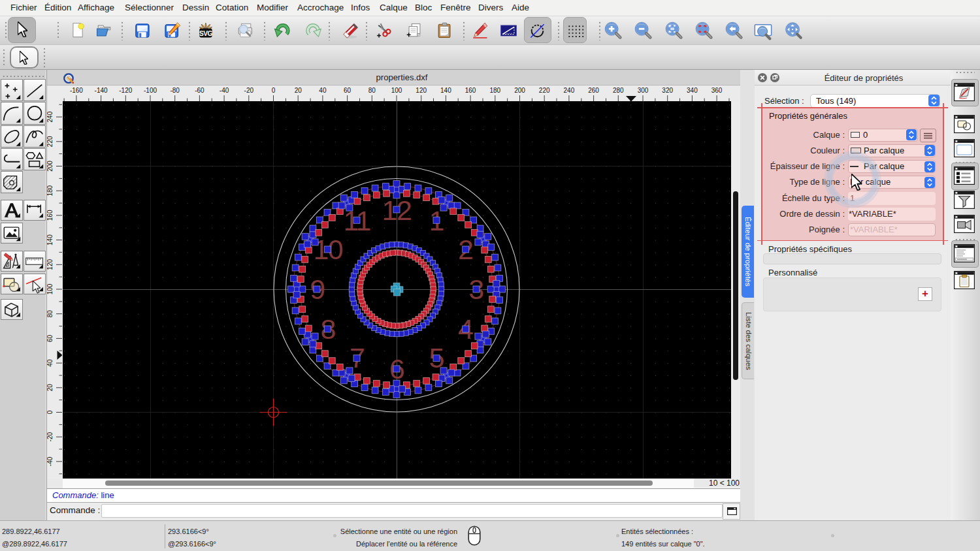 The height and width of the screenshot is (551, 980). Describe the element at coordinates (668, 90) in the screenshot. I see `svg-text: 320` at that location.